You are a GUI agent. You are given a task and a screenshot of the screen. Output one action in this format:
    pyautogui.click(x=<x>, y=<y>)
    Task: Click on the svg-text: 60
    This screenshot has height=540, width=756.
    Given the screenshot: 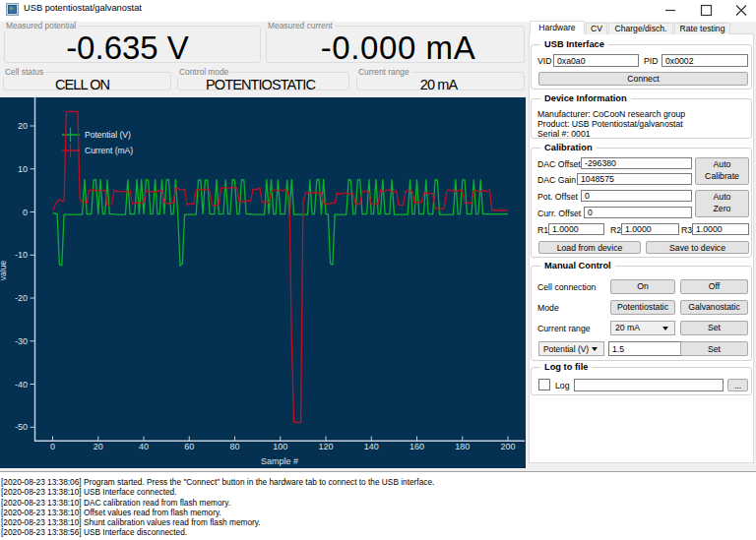 What is the action you would take?
    pyautogui.click(x=189, y=447)
    